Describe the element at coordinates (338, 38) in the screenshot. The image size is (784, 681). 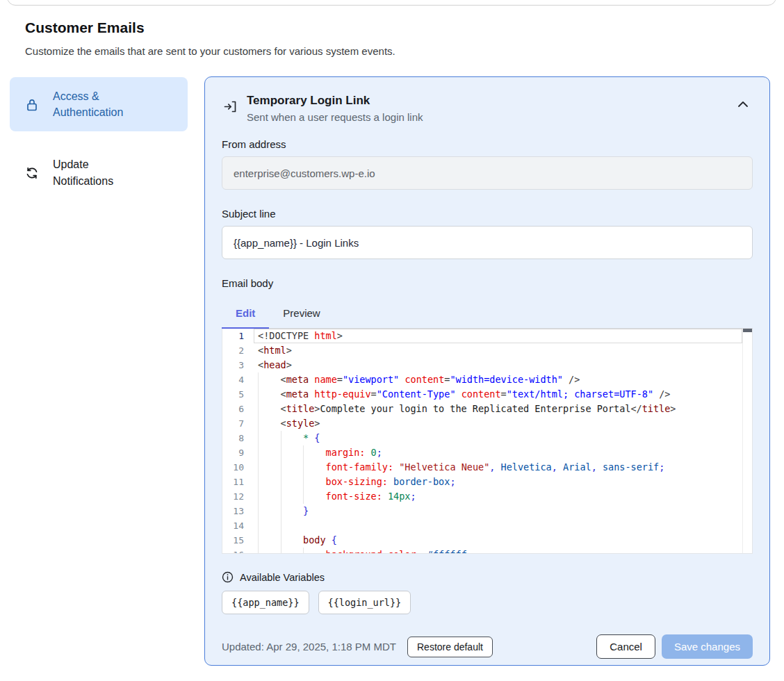
I see `page-header: Customer Emails Customize the emails tha…` at that location.